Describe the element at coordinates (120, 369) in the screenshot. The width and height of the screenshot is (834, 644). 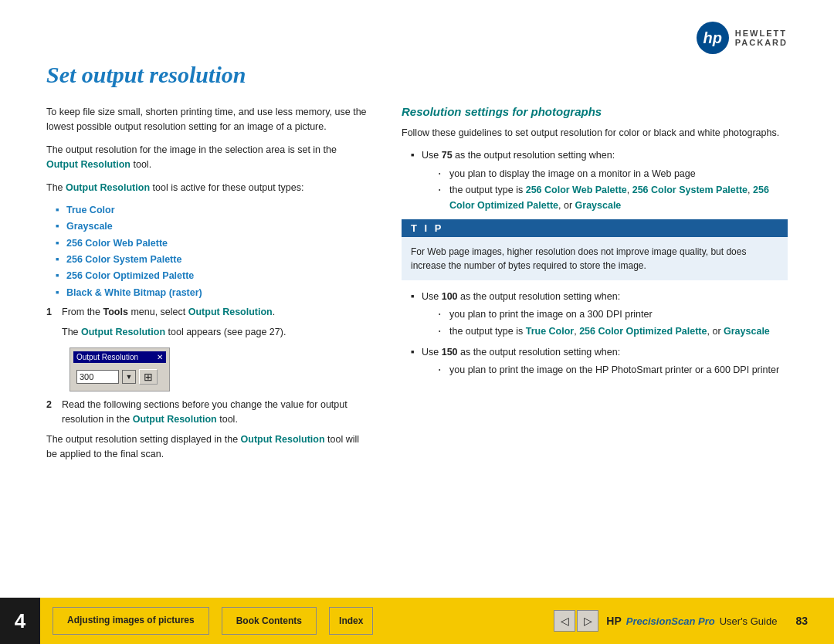
I see `output-resolution-screenshot: Output Resolution ✕ 300 ▼ ⊞` at that location.